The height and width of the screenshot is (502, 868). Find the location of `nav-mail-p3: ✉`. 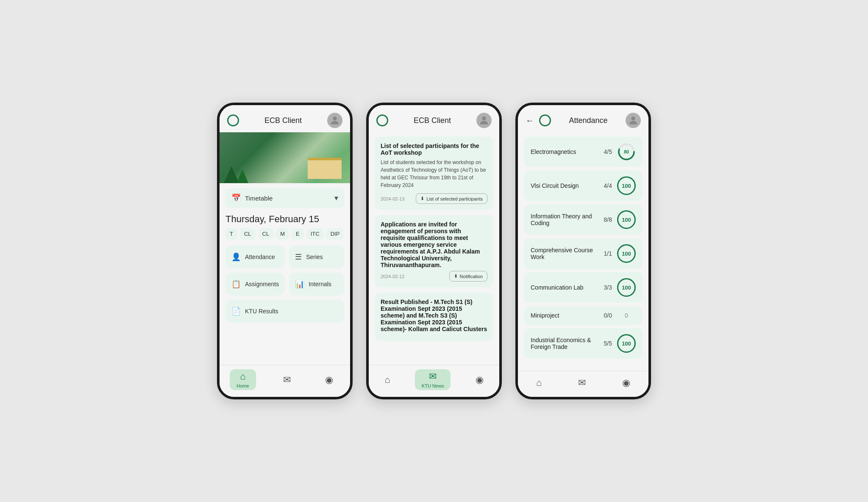

nav-mail-p3: ✉ is located at coordinates (582, 383).